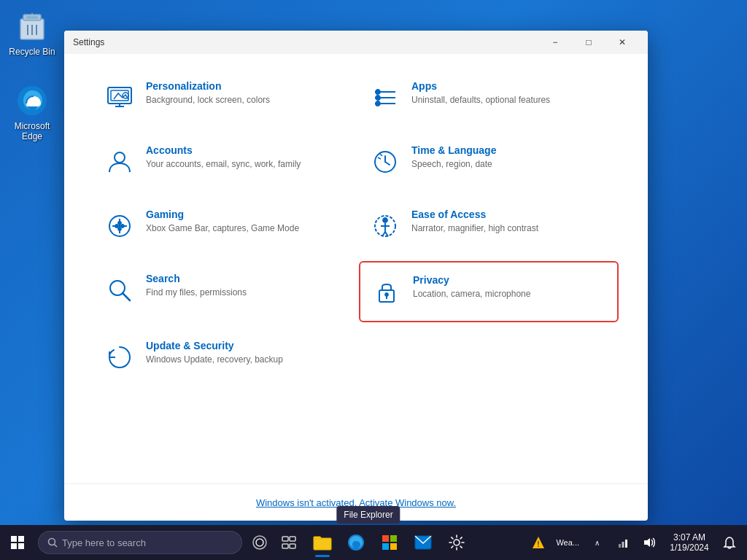 The height and width of the screenshot is (560, 747). I want to click on maximize-button: □, so click(589, 42).